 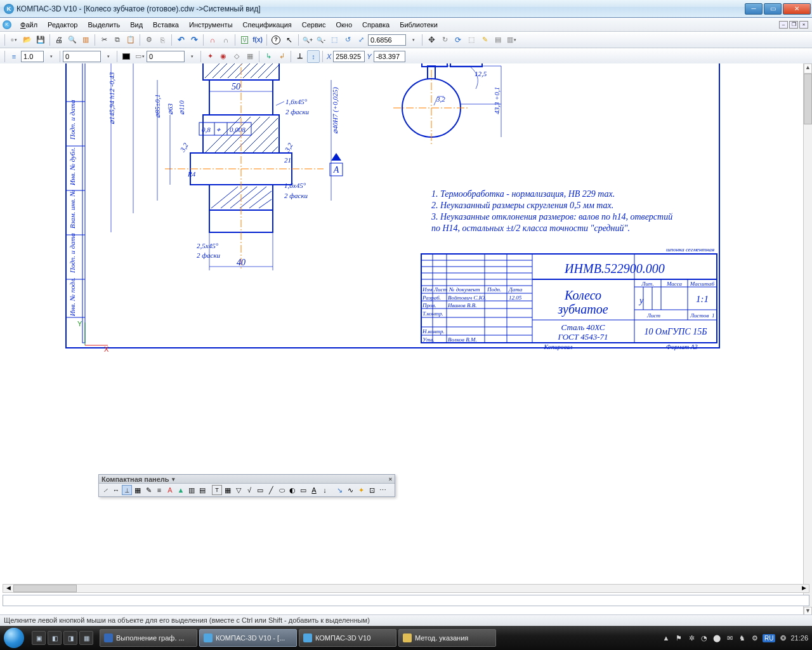 What do you see at coordinates (799, 638) in the screenshot?
I see `clock: 21:26` at bounding box center [799, 638].